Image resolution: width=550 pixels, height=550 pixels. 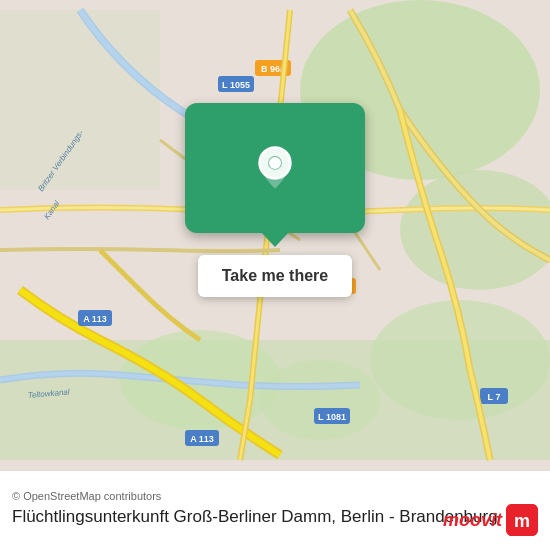 What do you see at coordinates (275, 276) in the screenshot?
I see `take-me-there-button: Take me there` at bounding box center [275, 276].